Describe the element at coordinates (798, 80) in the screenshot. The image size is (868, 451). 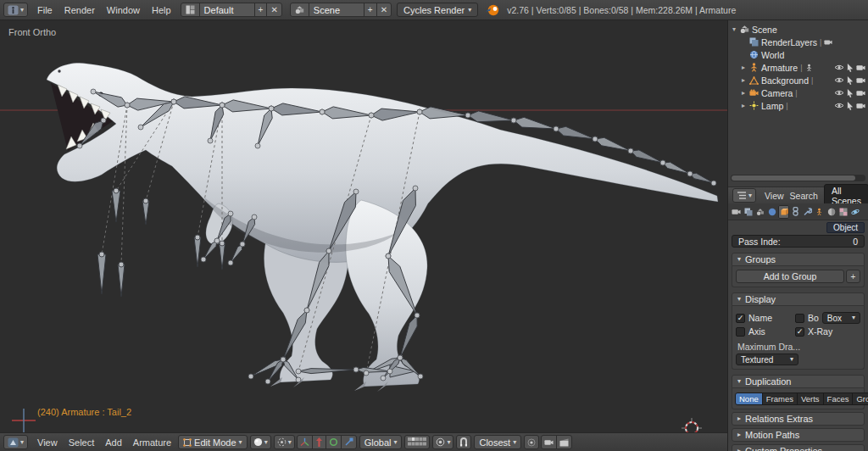
I see `outliner-row-background: ▸ Background |` at that location.